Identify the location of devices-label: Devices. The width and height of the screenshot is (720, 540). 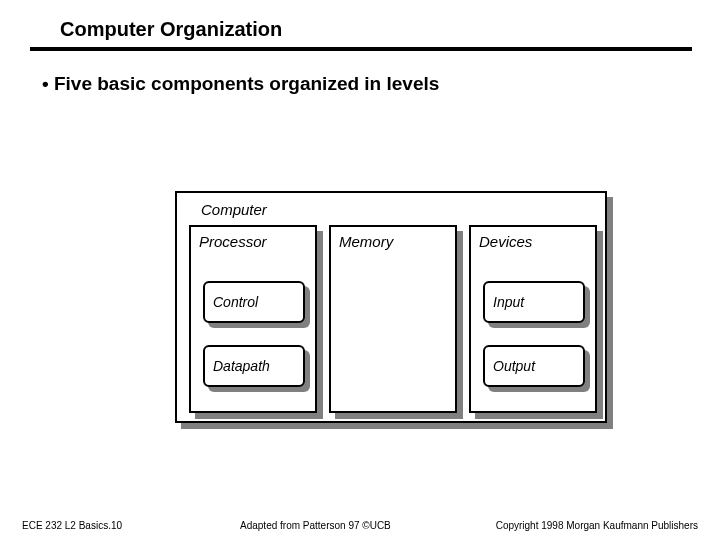
(506, 242).